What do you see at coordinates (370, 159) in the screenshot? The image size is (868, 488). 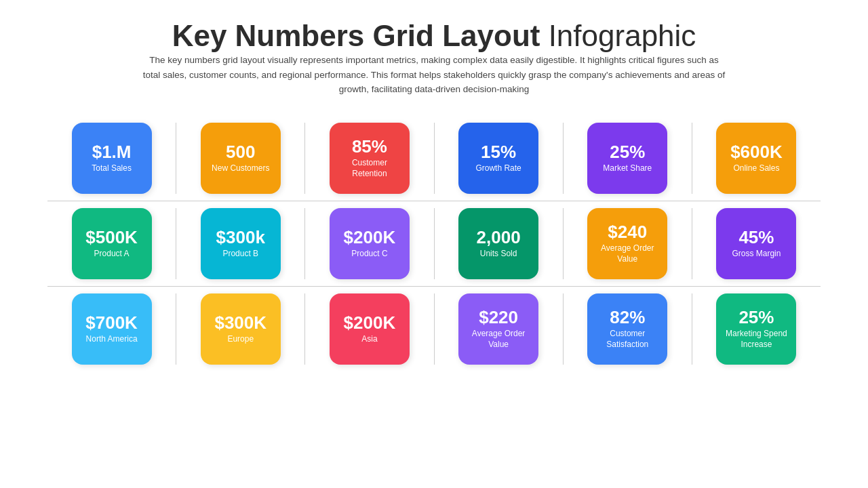 I see `grid-col-0-2: 85%Customer Retention` at bounding box center [370, 159].